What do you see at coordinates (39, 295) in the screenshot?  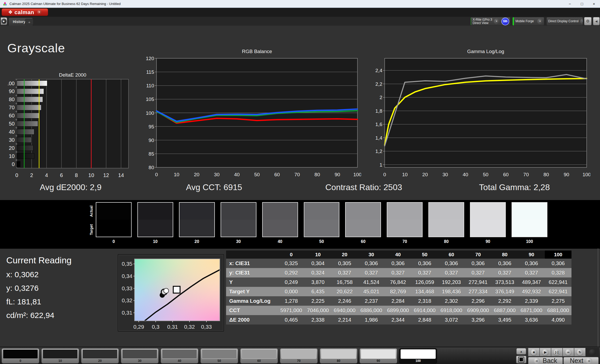 I see `current-reading-values: x: 0,3062y: 0,3276fL: 181,81cd/m²: 622,9…` at bounding box center [39, 295].